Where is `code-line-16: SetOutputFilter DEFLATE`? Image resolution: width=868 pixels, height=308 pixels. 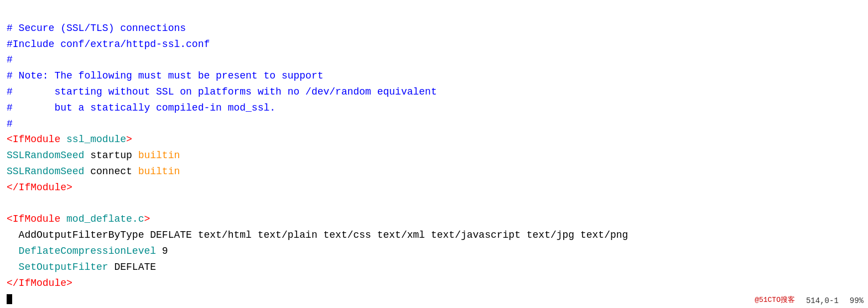
code-line-16: SetOutputFilter DEFLATE is located at coordinates (81, 267).